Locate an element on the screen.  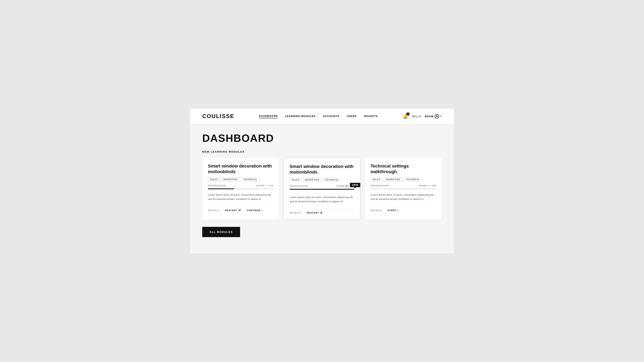
card-1-title: Smart window decoration with motionblind… is located at coordinates (241, 169).